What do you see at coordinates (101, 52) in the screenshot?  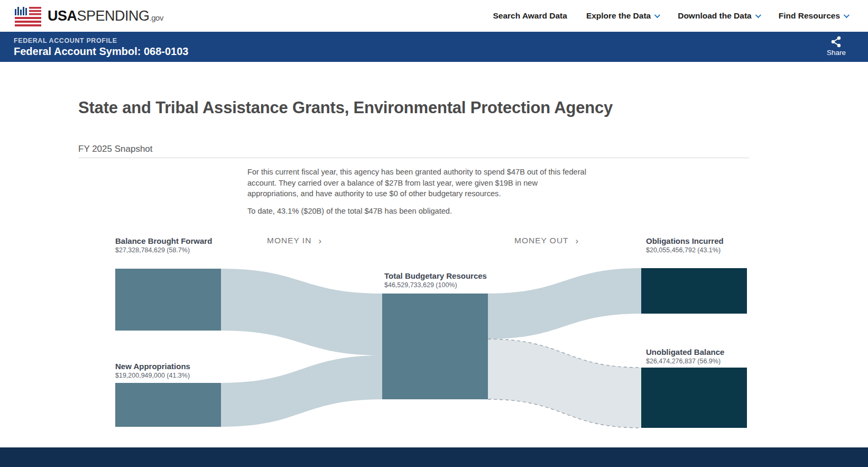 I see `federal-account-symbol-title: Federal Account Symbol: 068-0103` at bounding box center [101, 52].